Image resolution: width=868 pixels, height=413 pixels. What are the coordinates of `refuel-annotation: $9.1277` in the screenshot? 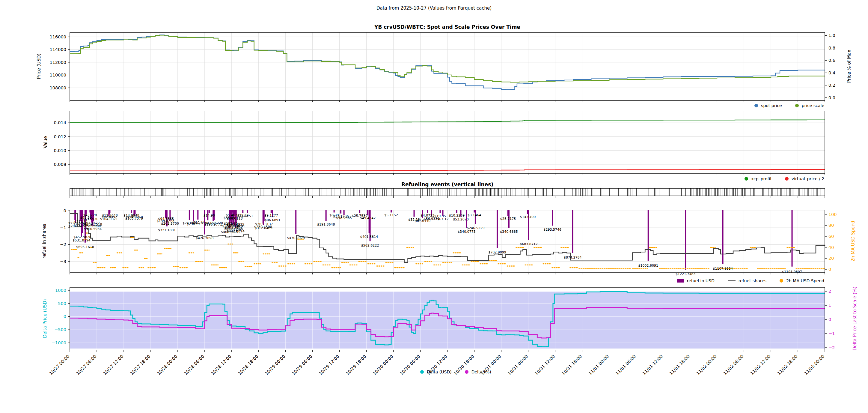 It's located at (271, 215).